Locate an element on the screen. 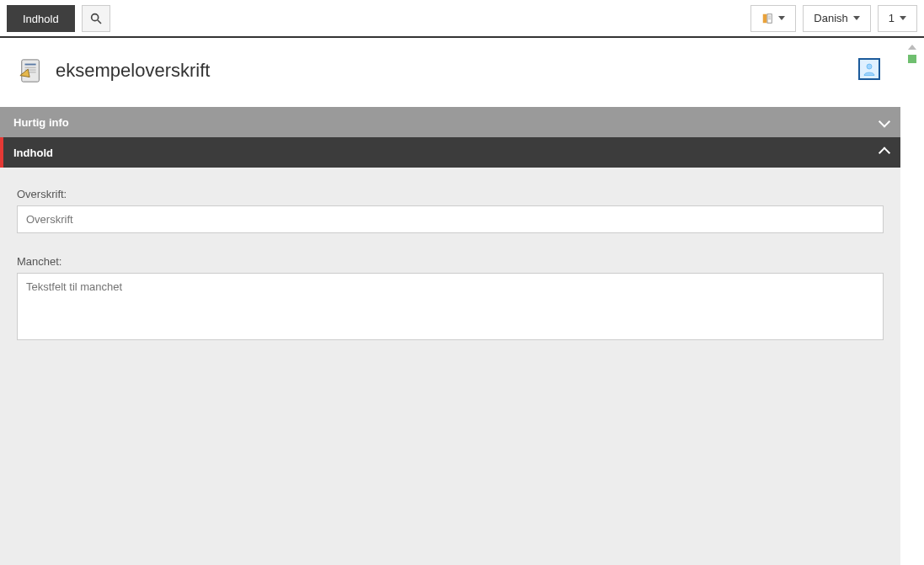  search-button is located at coordinates (96, 19).